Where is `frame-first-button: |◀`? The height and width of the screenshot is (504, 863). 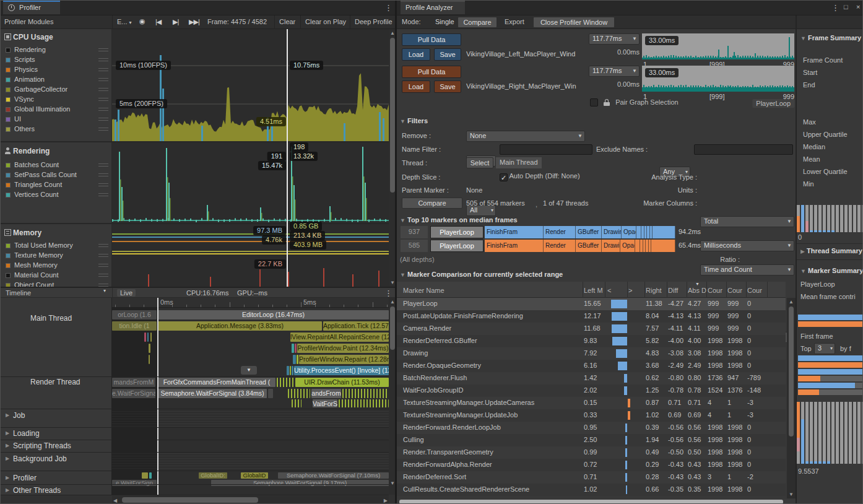
frame-first-button: |◀ is located at coordinates (158, 22).